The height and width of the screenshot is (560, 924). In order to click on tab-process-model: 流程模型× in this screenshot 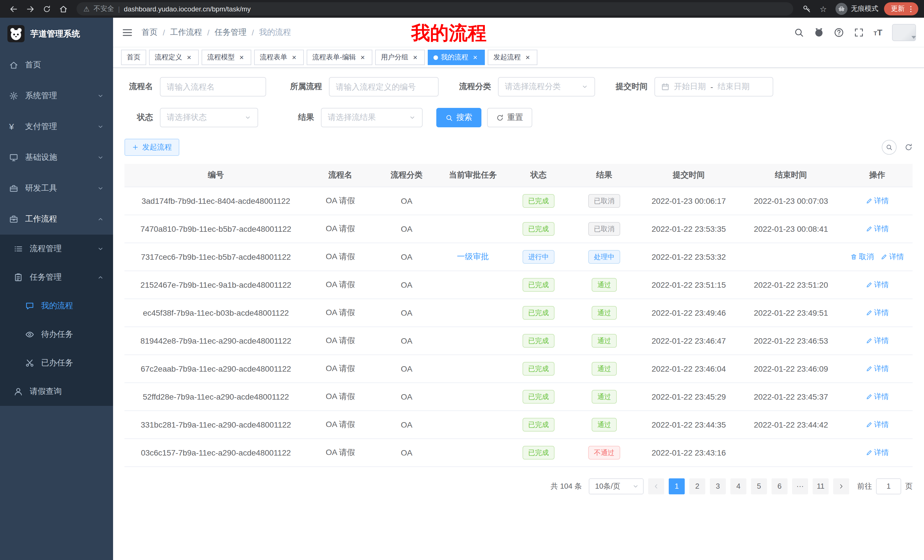, I will do `click(226, 57)`.